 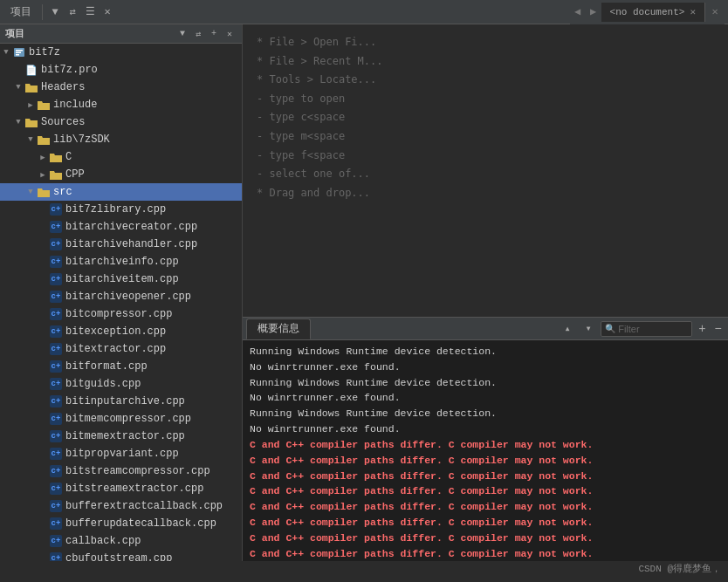 I want to click on tree-item: c+bufferupdatecallback.cpp, so click(x=120, y=524).